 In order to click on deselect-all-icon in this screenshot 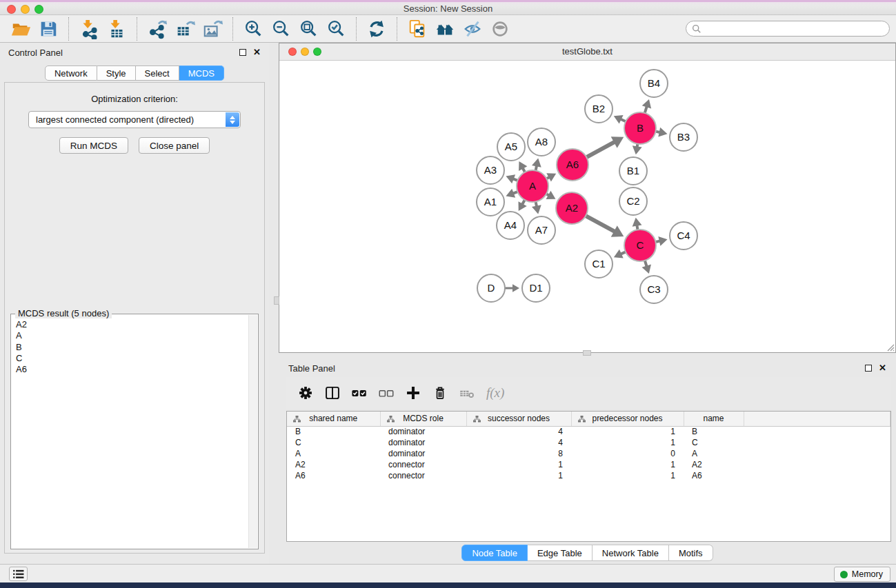, I will do `click(386, 393)`.